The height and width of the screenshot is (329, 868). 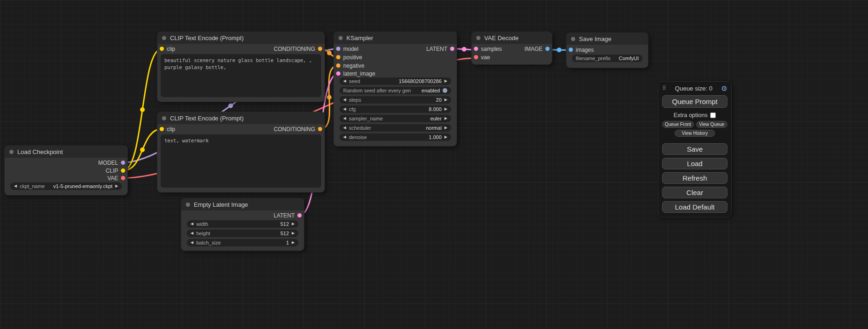 What do you see at coordinates (66, 170) in the screenshot?
I see `node-load-checkpoint: Load Checkpoint MODEL CLIP VAE ◀ ckpt_na…` at bounding box center [66, 170].